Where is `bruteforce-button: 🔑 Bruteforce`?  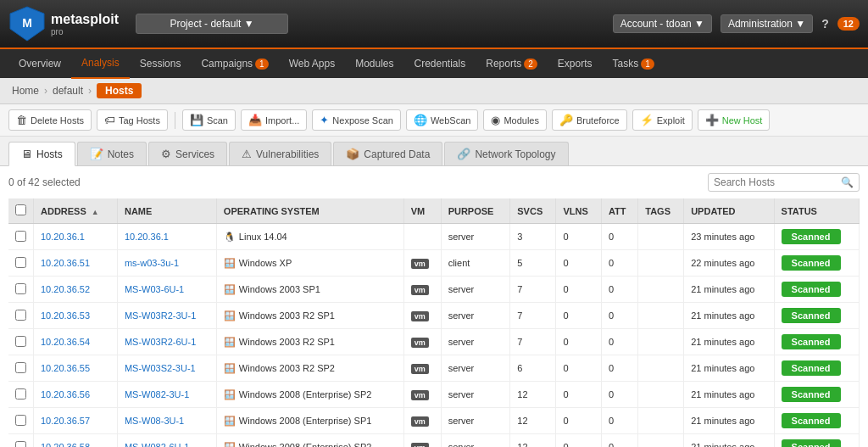 bruteforce-button: 🔑 Bruteforce is located at coordinates (590, 120).